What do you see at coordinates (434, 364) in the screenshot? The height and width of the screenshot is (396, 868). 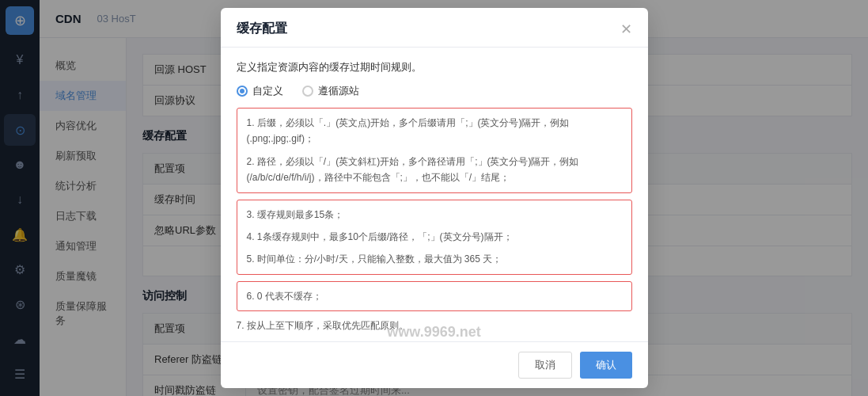 I see `dialog-footer: 取消 确认` at bounding box center [434, 364].